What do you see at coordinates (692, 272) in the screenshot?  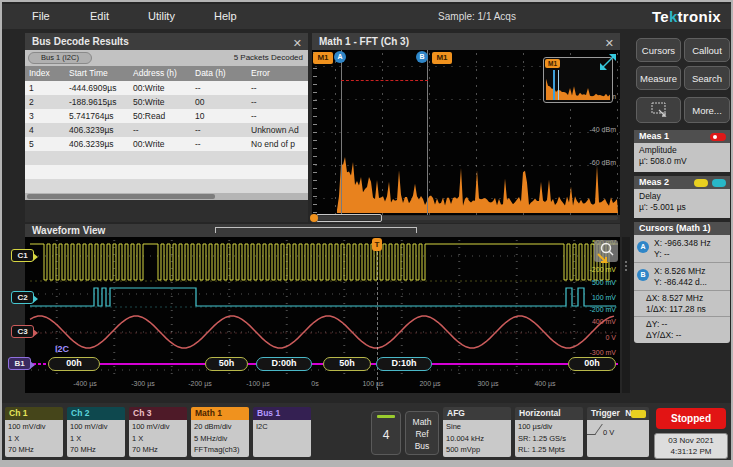 I see `cursor-b-x: X: 8.526 MHz` at bounding box center [692, 272].